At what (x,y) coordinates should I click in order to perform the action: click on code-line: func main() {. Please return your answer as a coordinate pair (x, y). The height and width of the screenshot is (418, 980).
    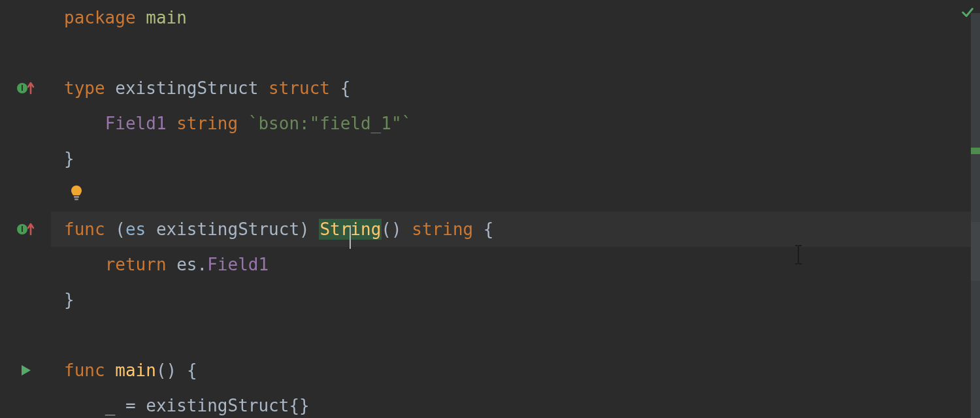
    Looking at the image, I should click on (522, 370).